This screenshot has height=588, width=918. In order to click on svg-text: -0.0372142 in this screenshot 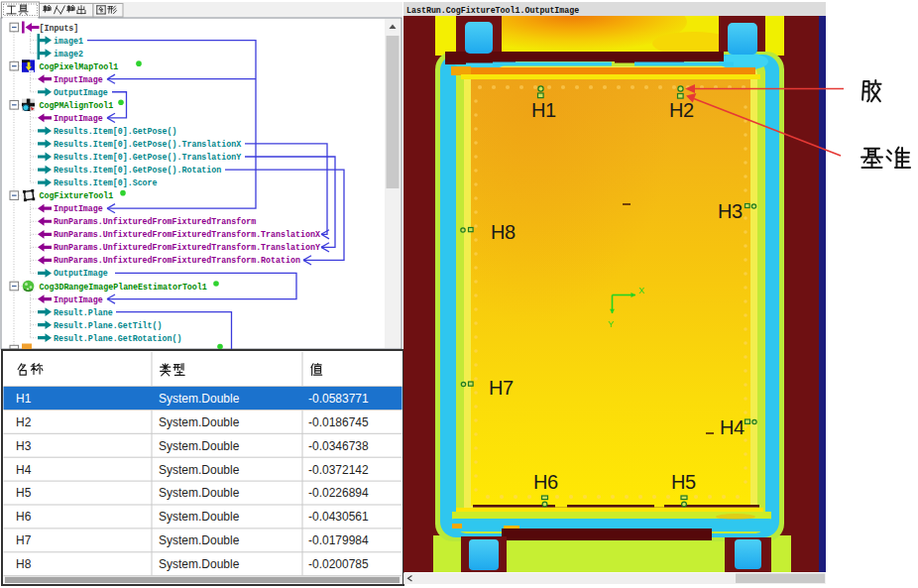, I will do `click(339, 470)`.